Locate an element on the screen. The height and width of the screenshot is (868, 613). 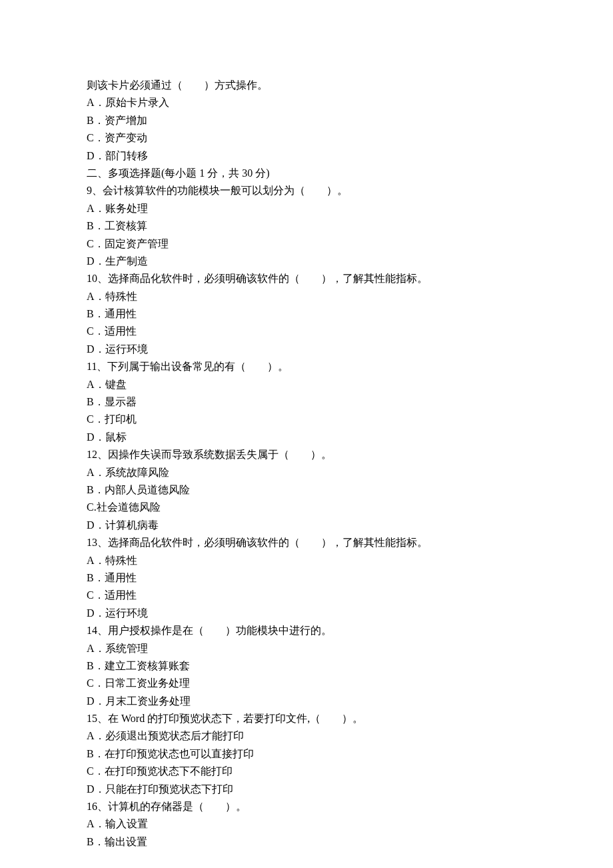
text-line: 9、会计核算软件的功能模块一般可以划分为（ ）。 is located at coordinates (306, 191).